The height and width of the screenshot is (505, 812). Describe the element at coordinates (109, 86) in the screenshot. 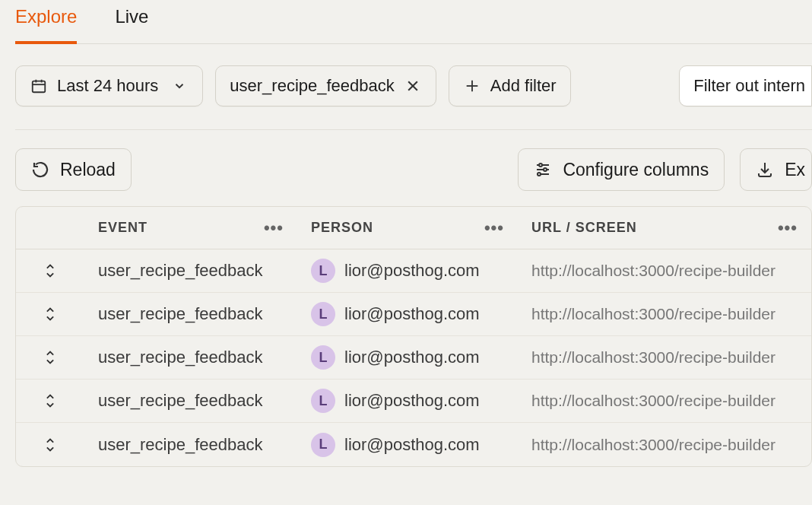

I see `date-range-picker: Last 24 hours` at that location.